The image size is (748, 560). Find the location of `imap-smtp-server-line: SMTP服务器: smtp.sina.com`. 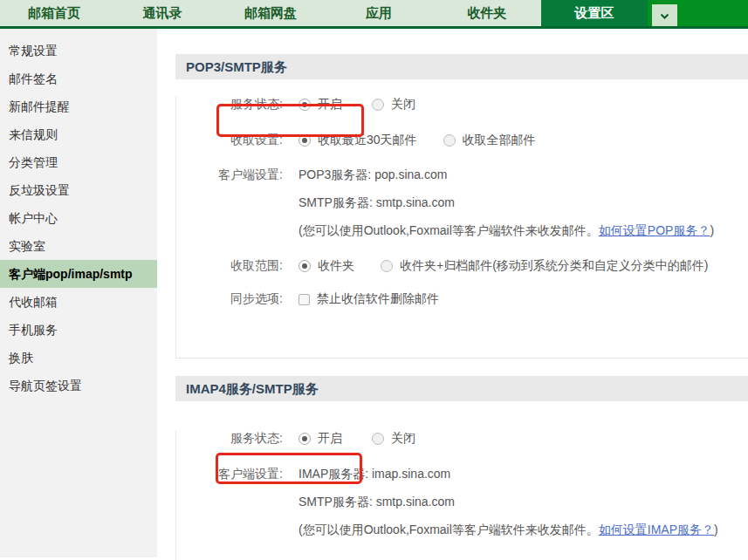

imap-smtp-server-line: SMTP服务器: smtp.sina.com is located at coordinates (508, 502).